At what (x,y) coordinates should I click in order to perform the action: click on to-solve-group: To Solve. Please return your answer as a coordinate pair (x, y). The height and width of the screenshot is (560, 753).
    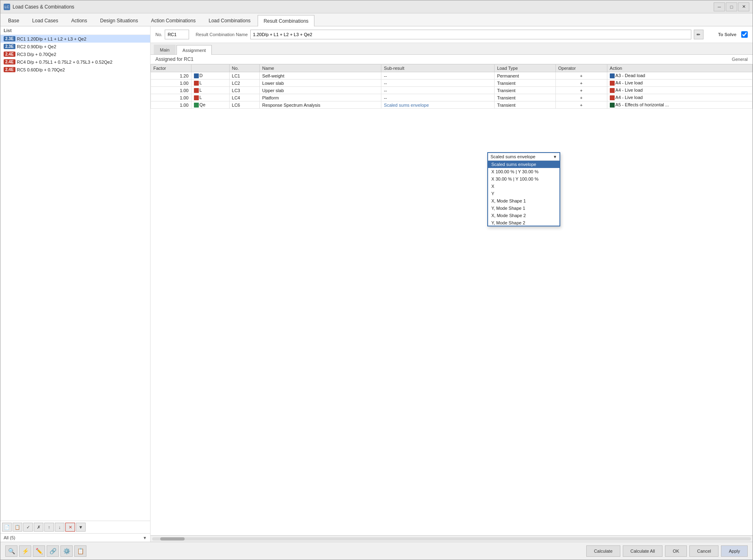
    Looking at the image, I should click on (733, 34).